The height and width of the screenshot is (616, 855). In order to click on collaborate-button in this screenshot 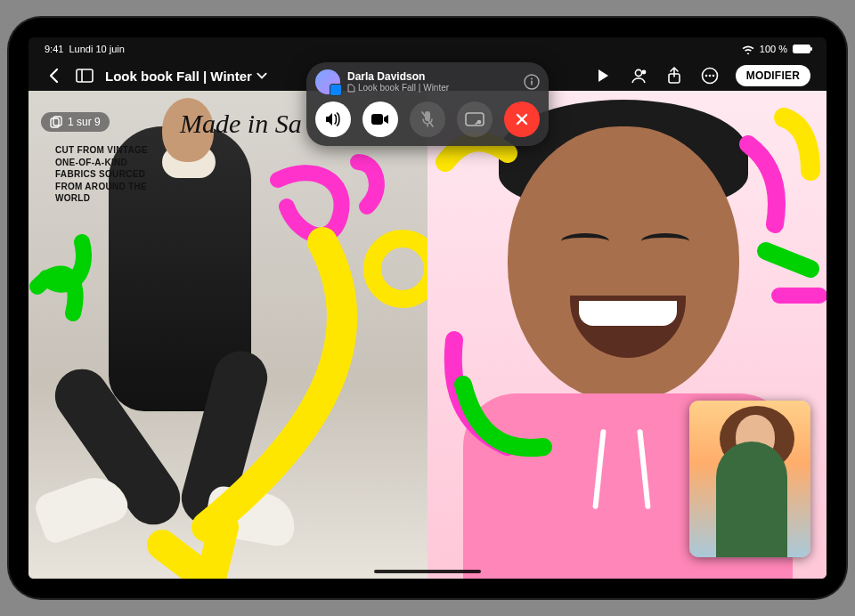, I will do `click(639, 76)`.